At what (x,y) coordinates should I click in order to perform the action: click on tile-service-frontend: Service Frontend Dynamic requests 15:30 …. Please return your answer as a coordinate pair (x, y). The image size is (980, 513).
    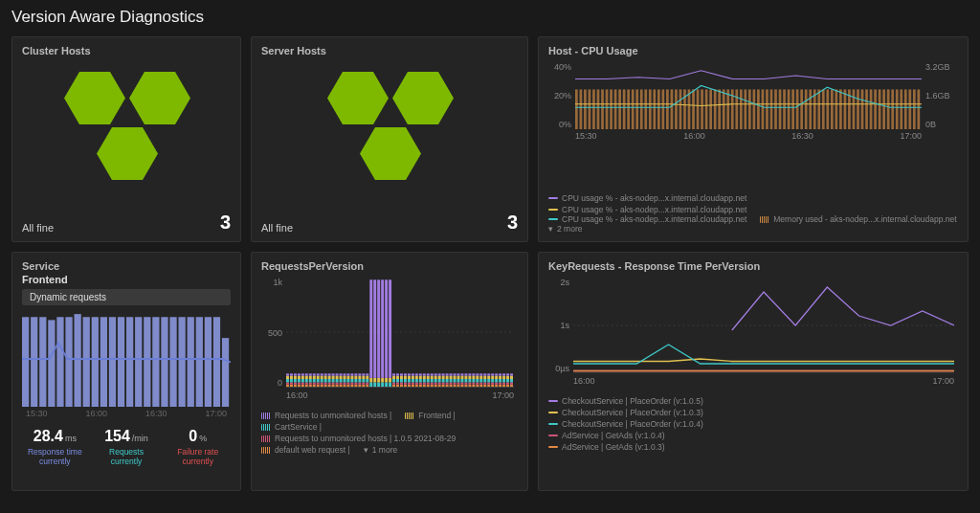
    Looking at the image, I should click on (126, 371).